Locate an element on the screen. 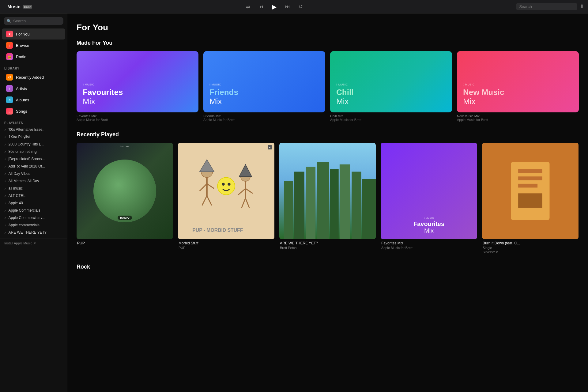 The width and height of the screenshot is (588, 392). app-title: Music is located at coordinates (14, 7).